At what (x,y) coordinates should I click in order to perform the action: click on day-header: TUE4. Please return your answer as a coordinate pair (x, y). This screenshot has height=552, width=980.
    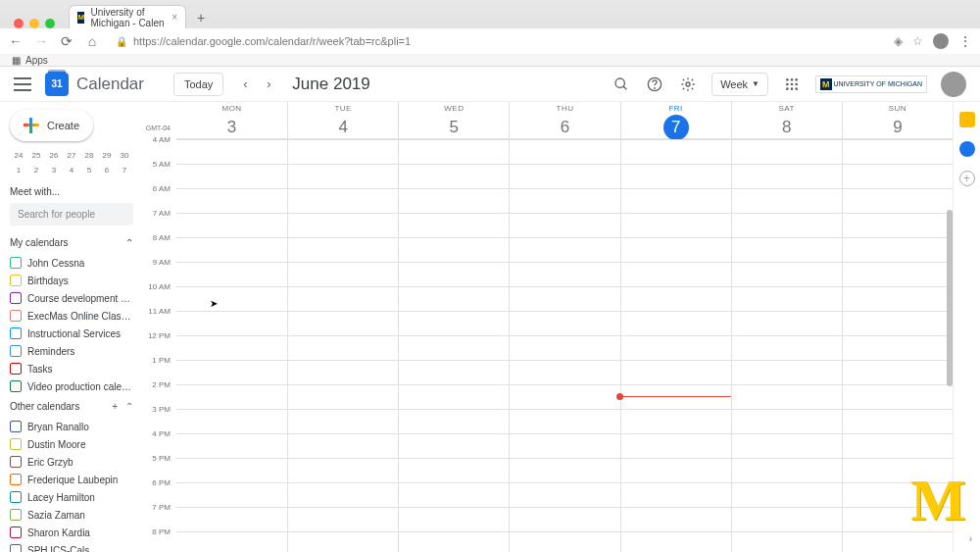
    Looking at the image, I should click on (343, 122).